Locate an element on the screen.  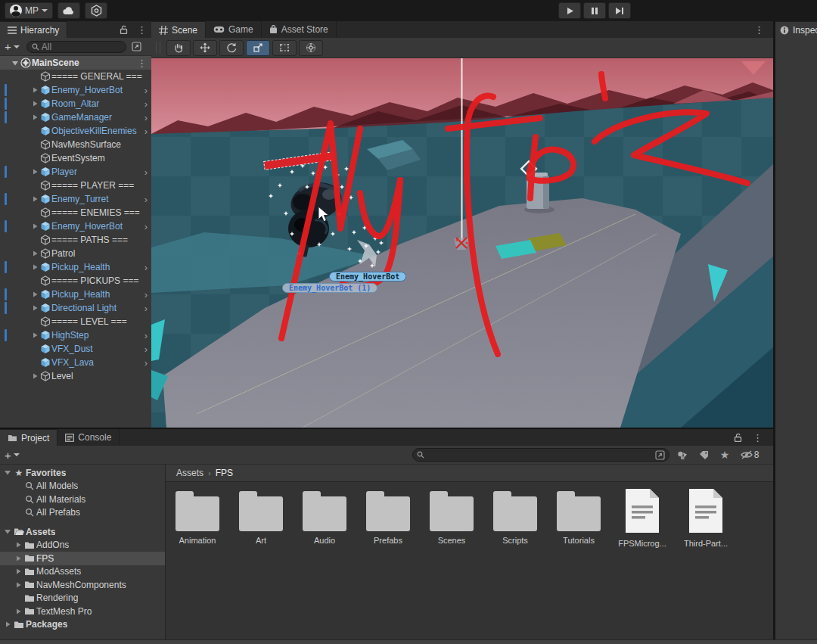
hierarchy-item: ===== PICKUPS === is located at coordinates (76, 281).